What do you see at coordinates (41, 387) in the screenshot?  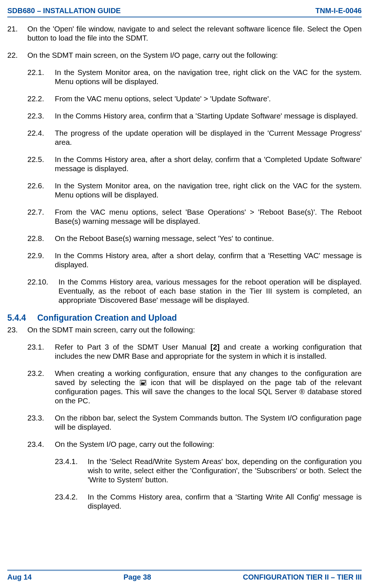 I see `item-number: 23.2.` at bounding box center [41, 387].